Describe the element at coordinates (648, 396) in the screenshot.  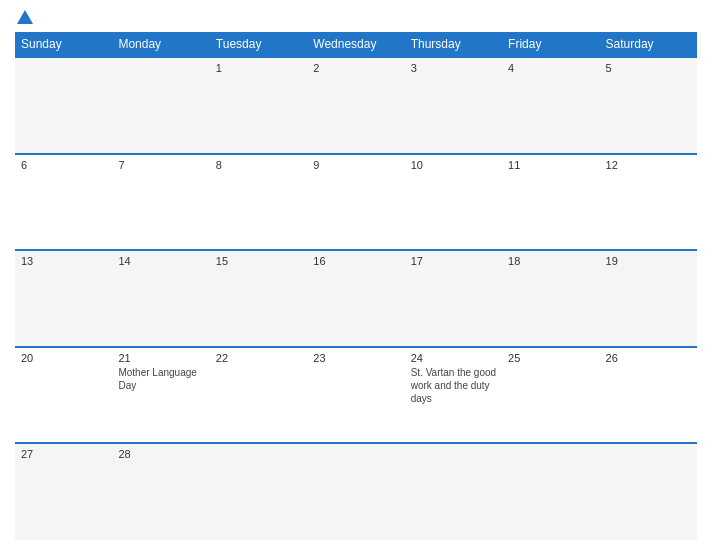
I see `day-cell: 26` at that location.